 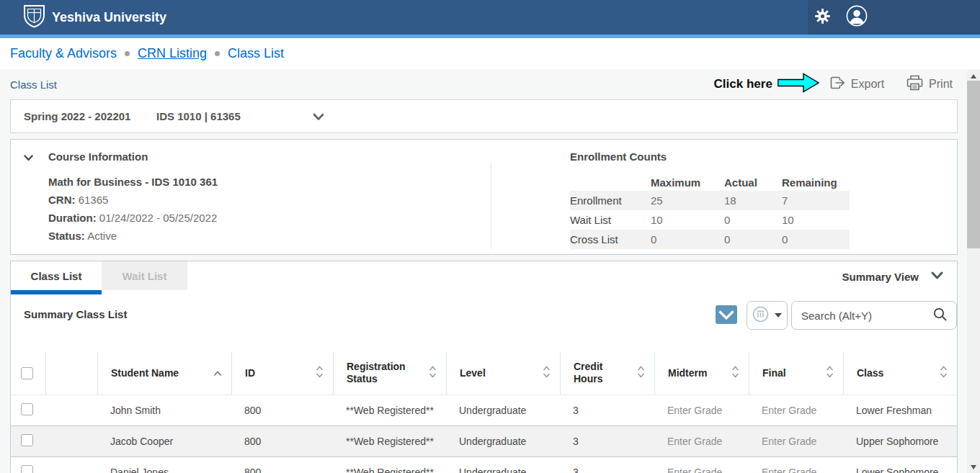 What do you see at coordinates (484, 442) in the screenshot?
I see `table-row: Jacob Cooper 800 **Web Registered** Unde…` at bounding box center [484, 442].